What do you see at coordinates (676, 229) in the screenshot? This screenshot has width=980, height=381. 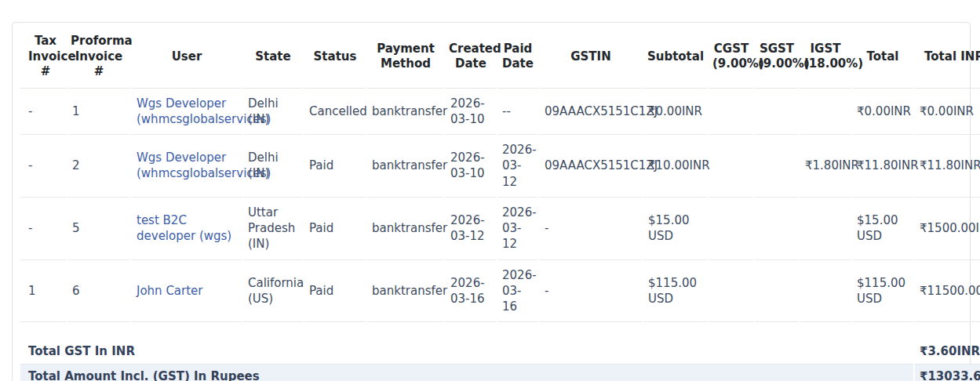 I see `cell-subtotal: $15.00 USD` at bounding box center [676, 229].